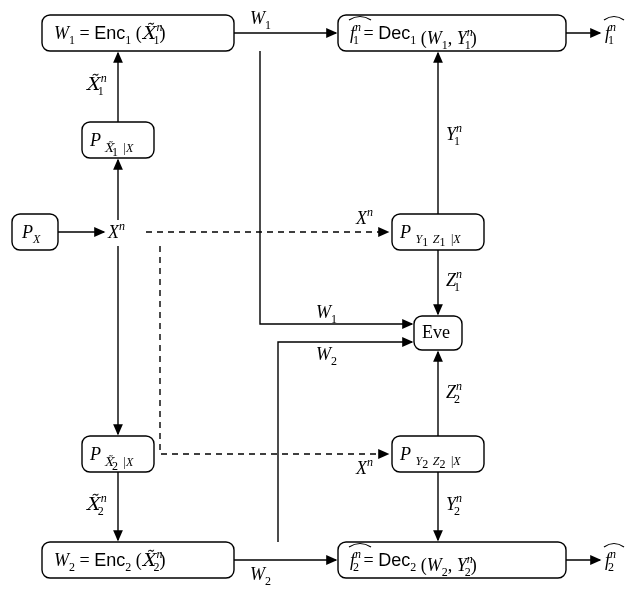  I want to click on out1-label: fn1, so click(610, 34).